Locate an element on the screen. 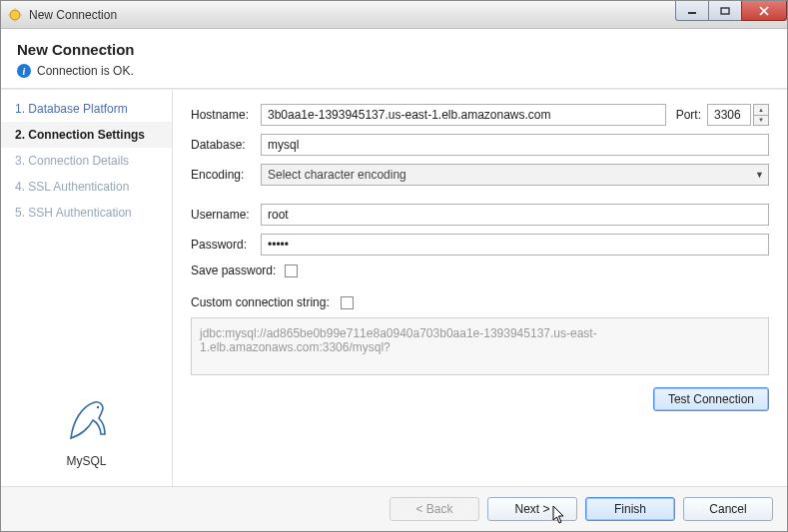 This screenshot has height=532, width=788. dialog-header: New Connection i Connection is OK. is located at coordinates (394, 59).